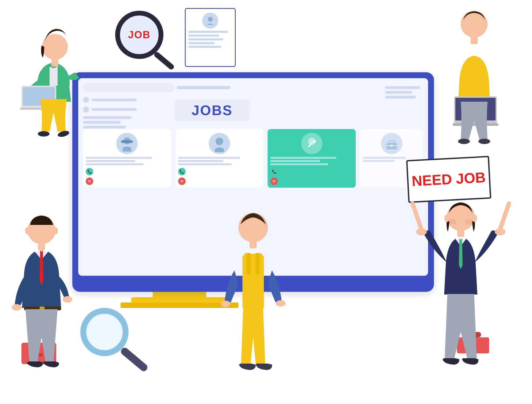  What do you see at coordinates (449, 179) in the screenshot?
I see `need-job-sign: NEED JOB` at bounding box center [449, 179].